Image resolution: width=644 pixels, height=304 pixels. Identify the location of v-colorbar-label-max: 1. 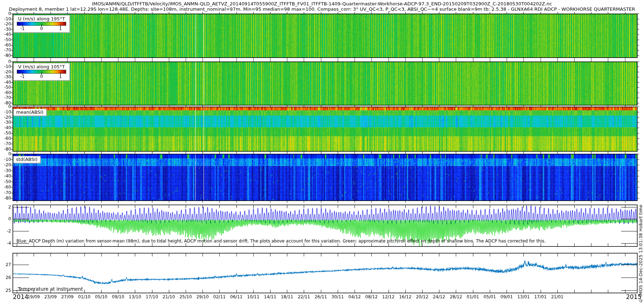
(60, 77).